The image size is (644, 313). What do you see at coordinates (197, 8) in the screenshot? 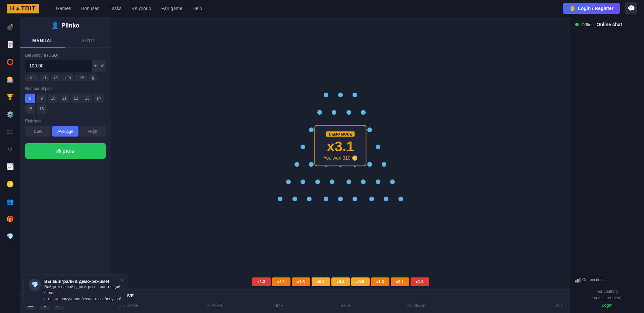
I see `nav-help: Help` at bounding box center [197, 8].